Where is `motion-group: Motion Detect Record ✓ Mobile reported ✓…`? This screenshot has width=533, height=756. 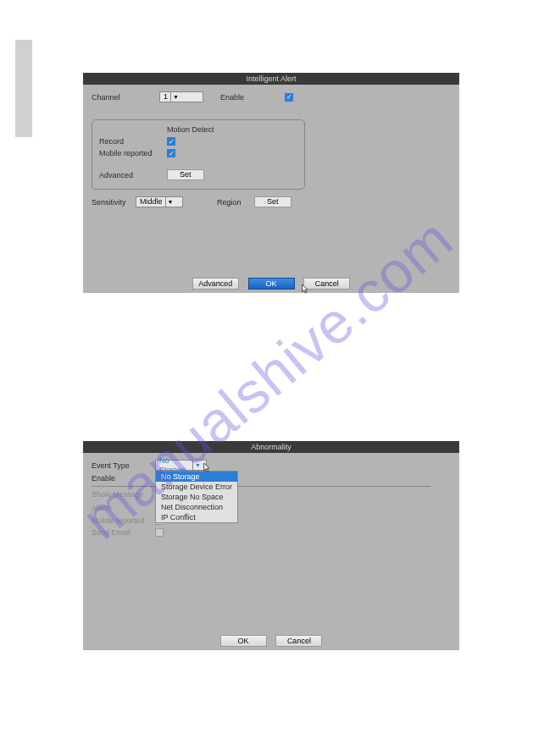
motion-group: Motion Detect Record ✓ Mobile reported ✓… is located at coordinates (198, 154).